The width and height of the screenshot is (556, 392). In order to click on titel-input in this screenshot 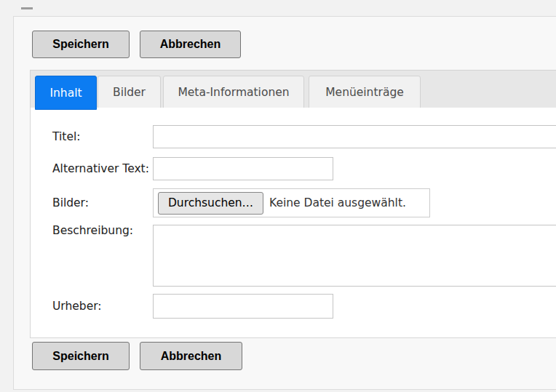, I will do `click(354, 137)`.